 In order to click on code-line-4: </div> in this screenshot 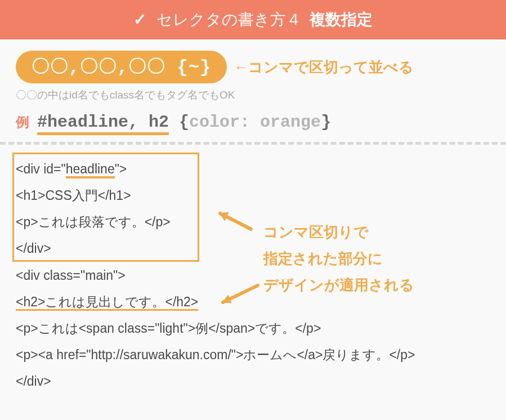, I will do `click(253, 249)`.